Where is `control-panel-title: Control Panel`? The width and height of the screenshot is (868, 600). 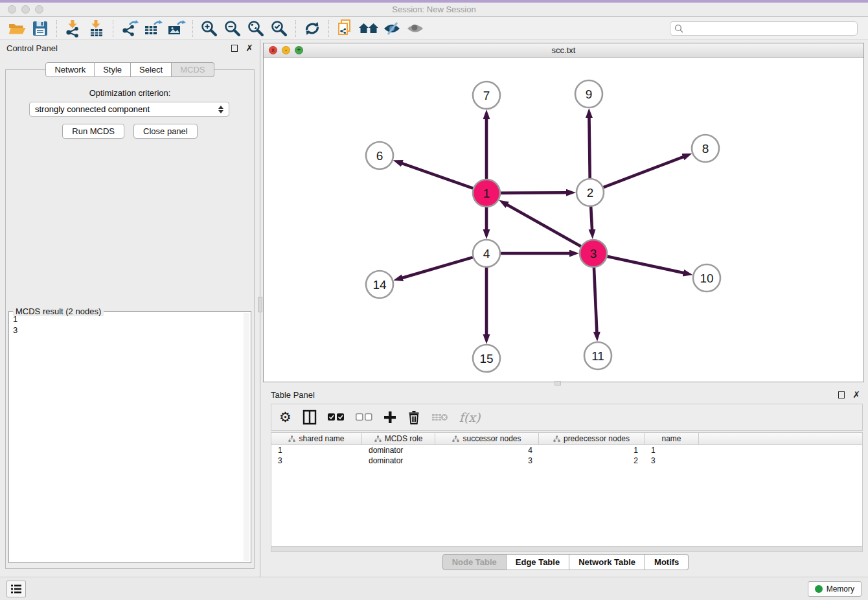
control-panel-title: Control Panel is located at coordinates (32, 48).